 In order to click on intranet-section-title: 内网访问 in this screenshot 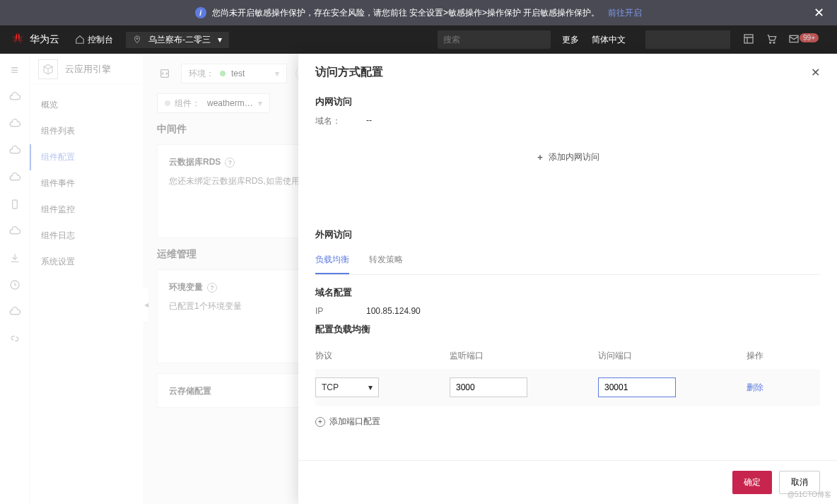, I will do `click(568, 102)`.